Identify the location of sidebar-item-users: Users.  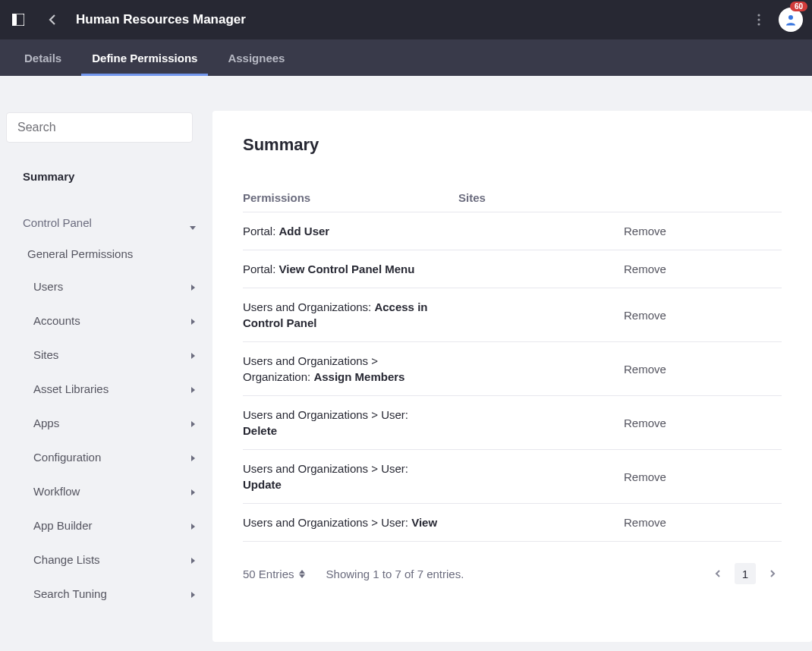
(109, 287).